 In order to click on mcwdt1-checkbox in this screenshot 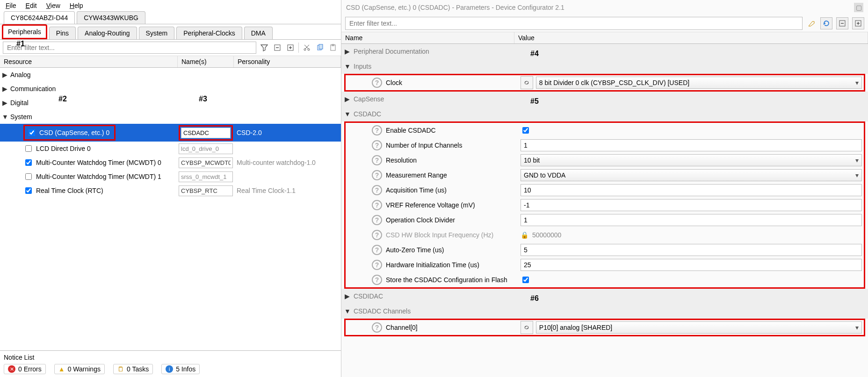, I will do `click(29, 177)`.